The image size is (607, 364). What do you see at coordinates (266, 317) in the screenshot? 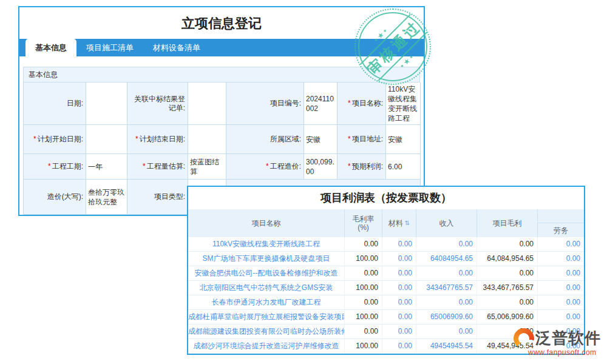
I see `project-name-link: 成都杜甫草堂临时展厅独立展柜报警设备安装项目` at bounding box center [266, 317].